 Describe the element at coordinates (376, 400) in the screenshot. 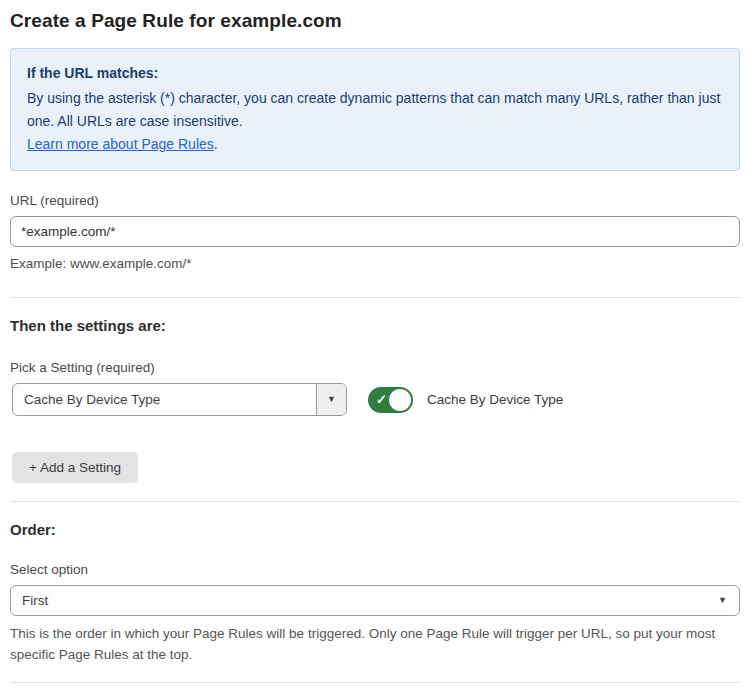

I see `setting-row: Cache By Device Type ▼ ✓ Cache By Device…` at that location.